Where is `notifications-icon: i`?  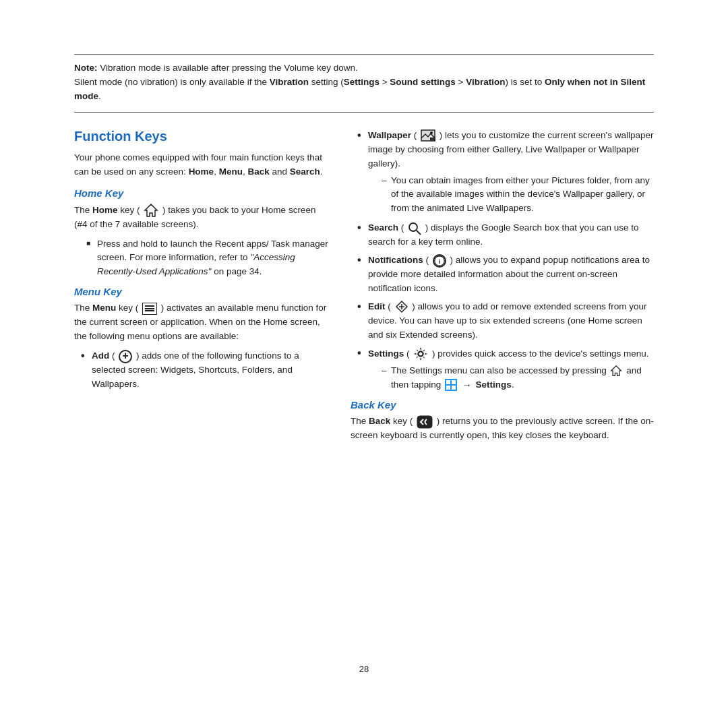
notifications-icon: i is located at coordinates (439, 261).